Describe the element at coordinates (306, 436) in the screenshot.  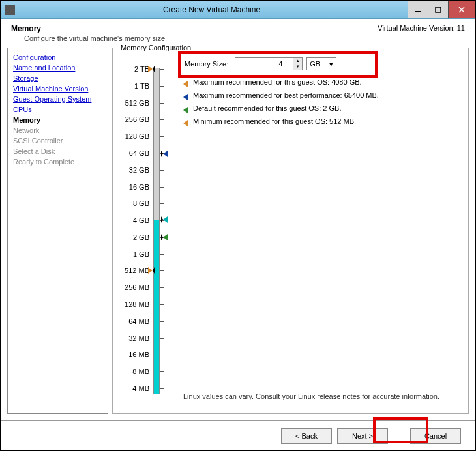
I see `back-button: < Back` at that location.